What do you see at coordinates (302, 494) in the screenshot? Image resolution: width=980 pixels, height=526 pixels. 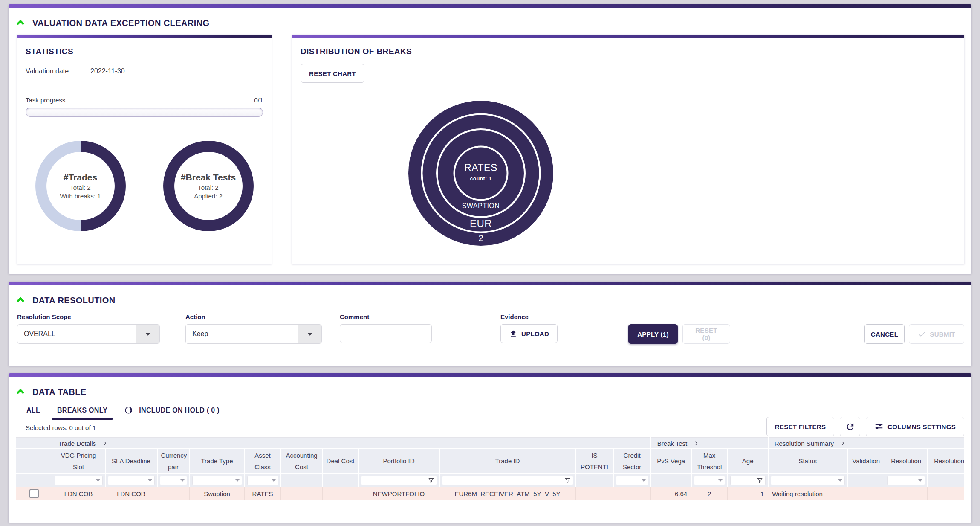 I see `cell-accounting-cost` at bounding box center [302, 494].